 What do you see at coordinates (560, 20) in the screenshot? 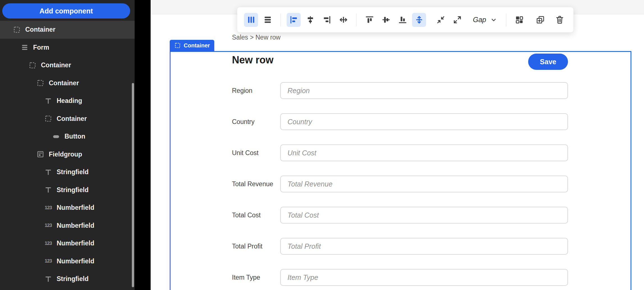
I see `delete-button` at bounding box center [560, 20].